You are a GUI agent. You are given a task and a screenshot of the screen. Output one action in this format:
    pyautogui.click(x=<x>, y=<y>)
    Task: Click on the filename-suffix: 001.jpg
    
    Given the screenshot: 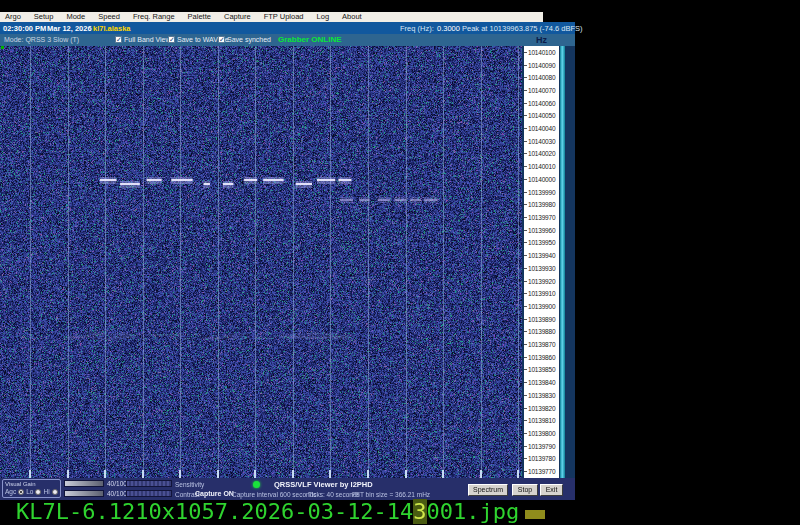 What is the action you would take?
    pyautogui.click(x=474, y=512)
    